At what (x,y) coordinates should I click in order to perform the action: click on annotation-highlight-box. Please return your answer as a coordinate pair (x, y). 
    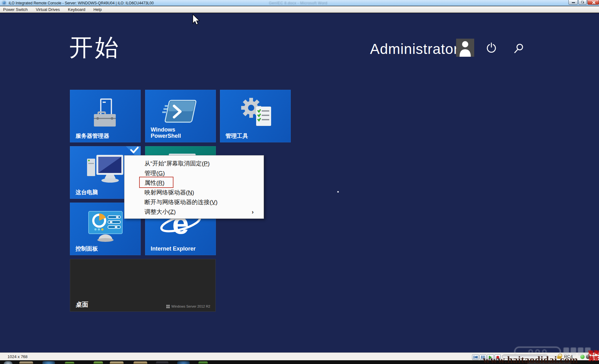
    Looking at the image, I should click on (156, 182).